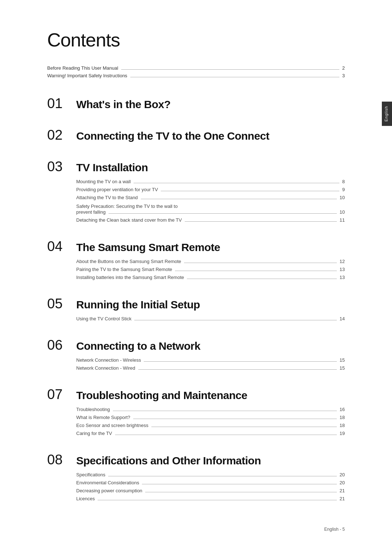 The height and width of the screenshot is (542, 392). Describe the element at coordinates (148, 247) in the screenshot. I see `section-title: The Samsung Smart Remote` at that location.